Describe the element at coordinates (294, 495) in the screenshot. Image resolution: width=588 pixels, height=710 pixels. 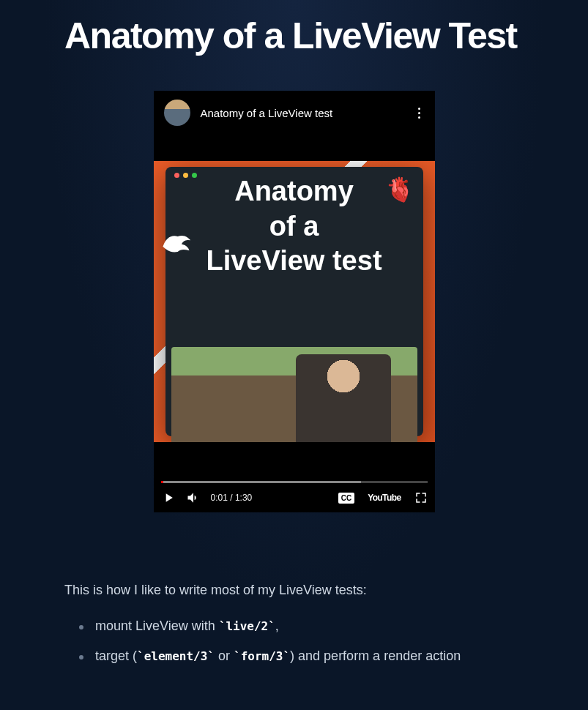
I see `video-controls: 0:01 / 1:30 CC YouTube` at that location.